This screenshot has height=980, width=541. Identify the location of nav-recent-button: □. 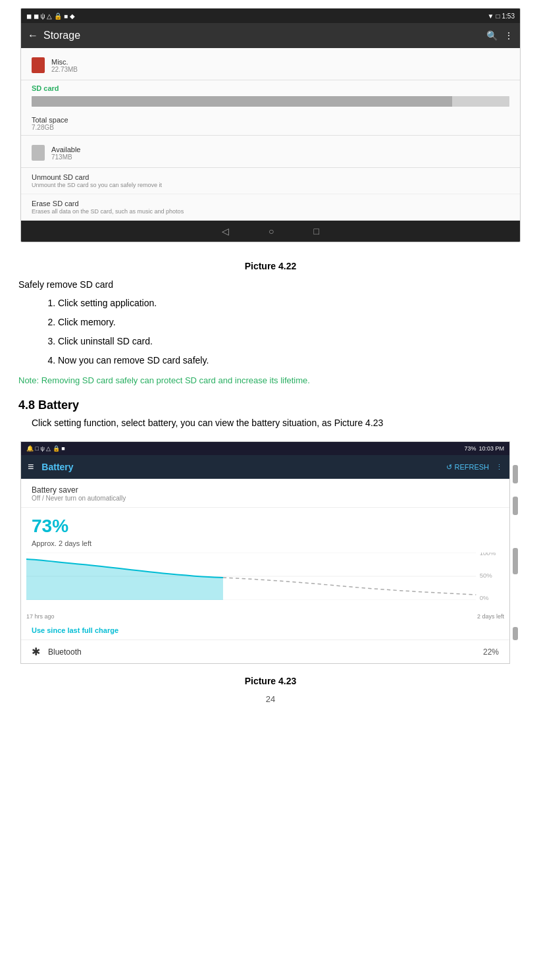
(317, 231).